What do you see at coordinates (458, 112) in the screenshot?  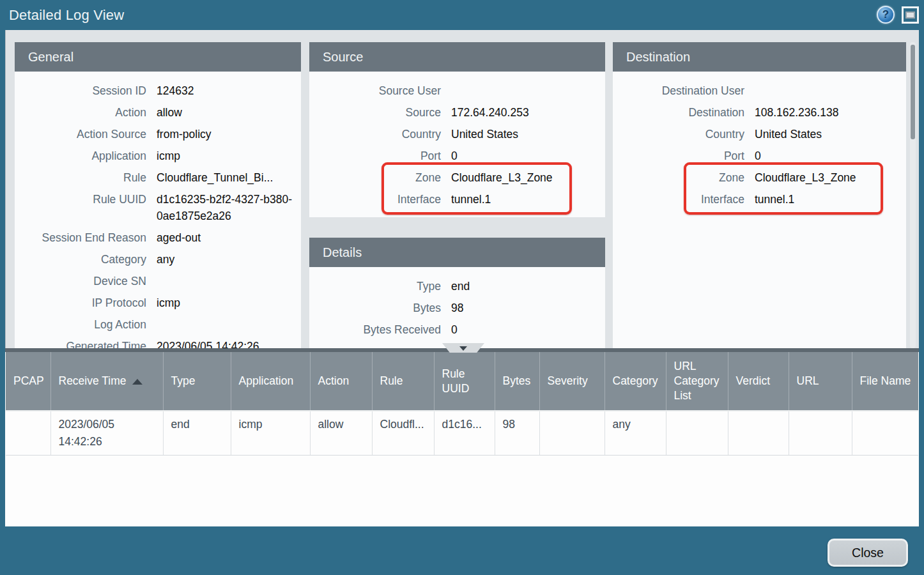 I see `field-row: Source172.64.240.253` at bounding box center [458, 112].